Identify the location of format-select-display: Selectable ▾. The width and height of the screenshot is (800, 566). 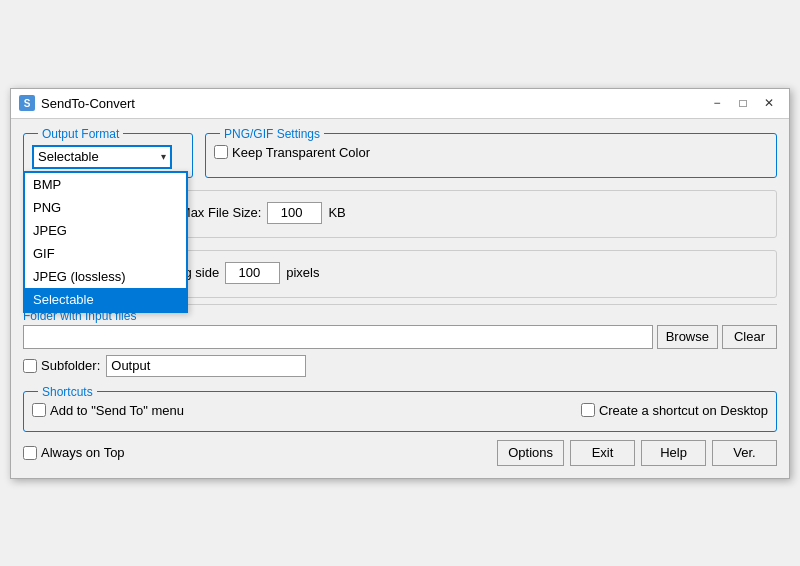
(102, 157).